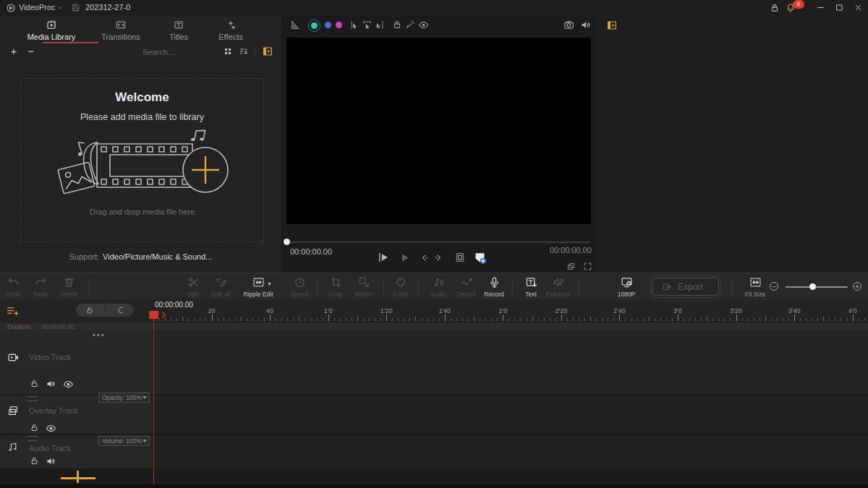 The width and height of the screenshot is (868, 488). I want to click on overlay-track-lane, so click(511, 415).